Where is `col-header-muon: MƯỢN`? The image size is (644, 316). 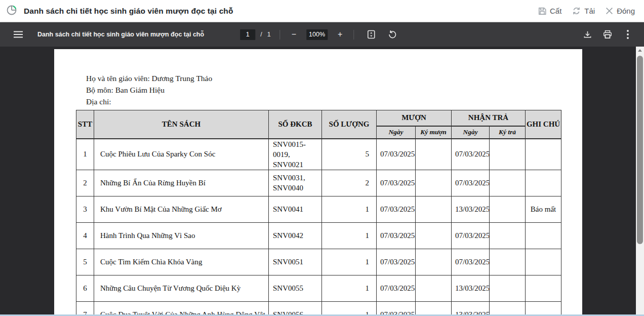
col-header-muon: MƯỢN is located at coordinates (414, 118).